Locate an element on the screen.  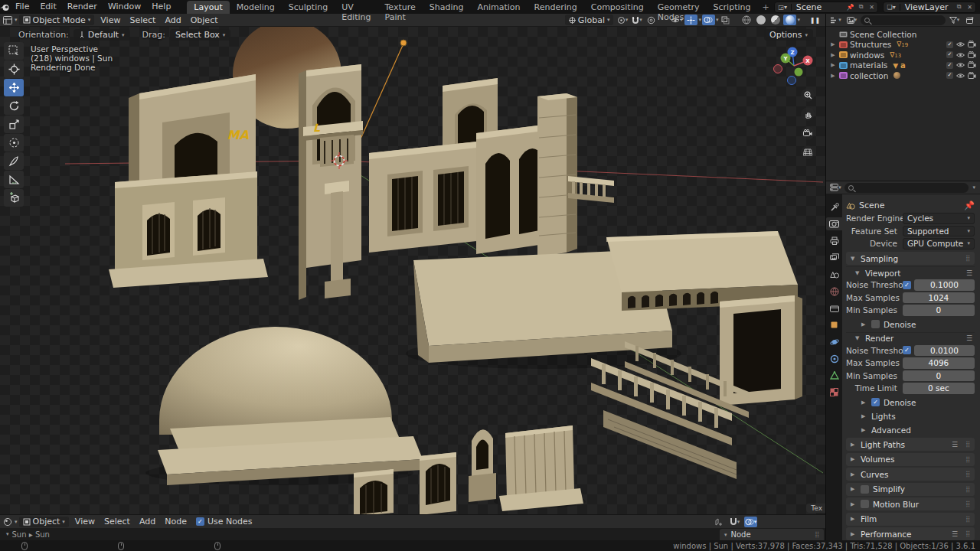
shading-rendered-button is located at coordinates (790, 20).